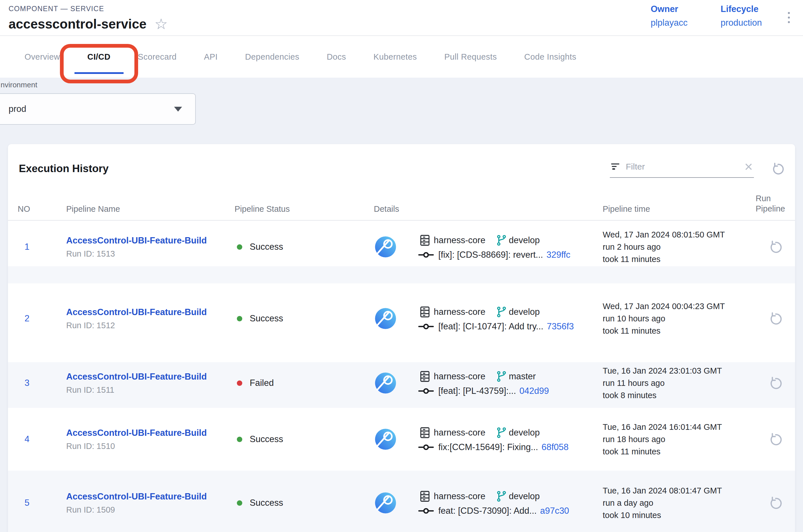 This screenshot has width=803, height=532. I want to click on owner-value-link: plplayacc, so click(669, 23).